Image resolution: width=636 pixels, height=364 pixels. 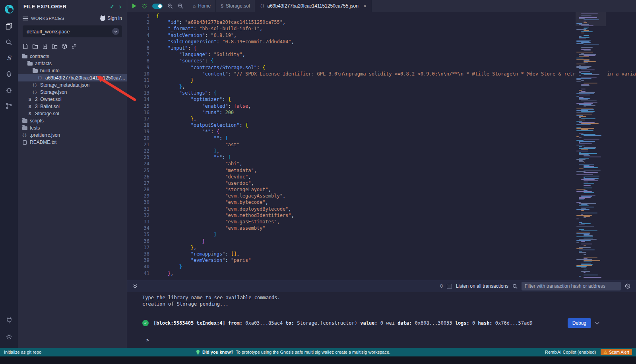 I want to click on run-script-icon, so click(x=134, y=6).